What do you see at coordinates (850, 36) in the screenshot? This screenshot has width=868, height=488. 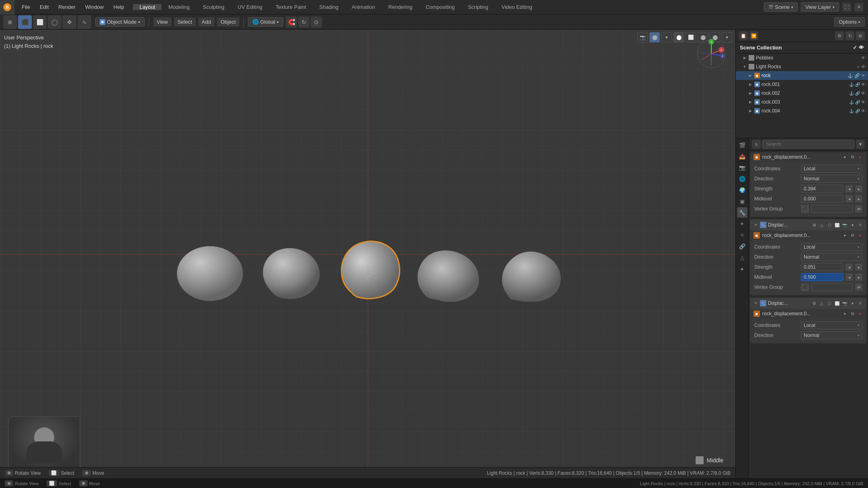 I see `outliner-sync: ↻` at bounding box center [850, 36].